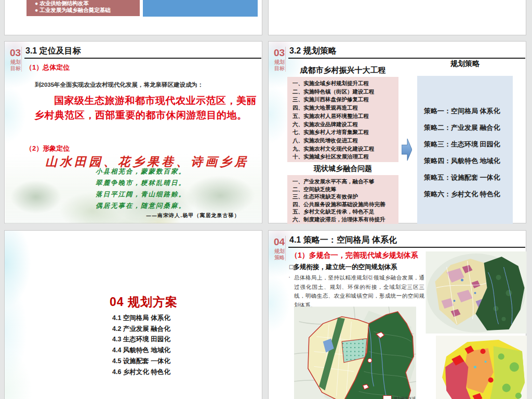 The width and height of the screenshot is (532, 399). What do you see at coordinates (343, 240) in the screenshot?
I see `slide-title: 4.1 策略一：空间格局 体系化` at bounding box center [343, 240].